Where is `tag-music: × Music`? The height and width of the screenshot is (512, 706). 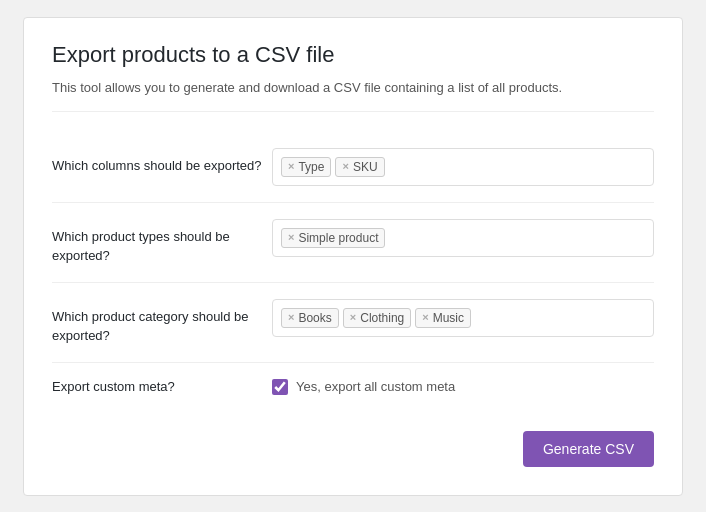
tag-music: × Music is located at coordinates (443, 318).